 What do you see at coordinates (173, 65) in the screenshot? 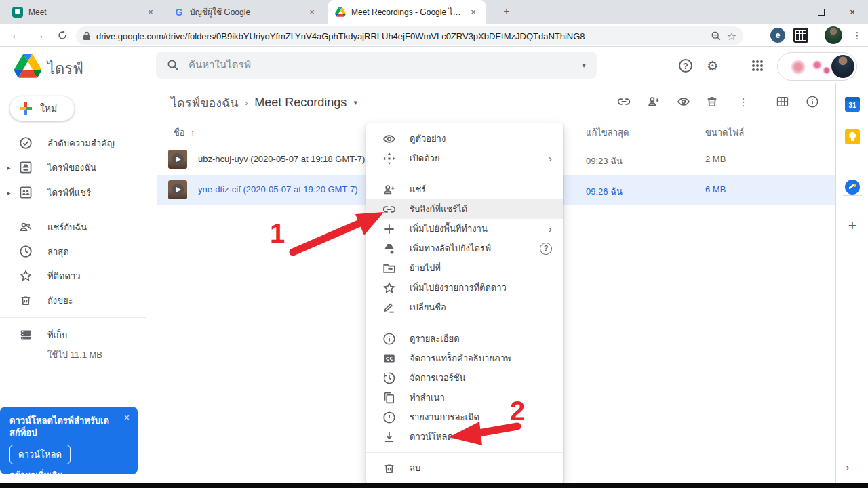
I see `search-icon` at bounding box center [173, 65].